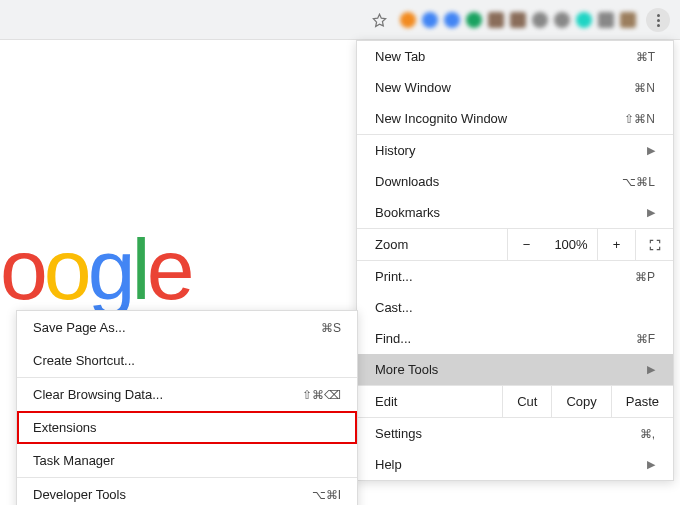 This screenshot has height=505, width=680. Describe the element at coordinates (388, 464) in the screenshot. I see `menu-label: Help` at that location.